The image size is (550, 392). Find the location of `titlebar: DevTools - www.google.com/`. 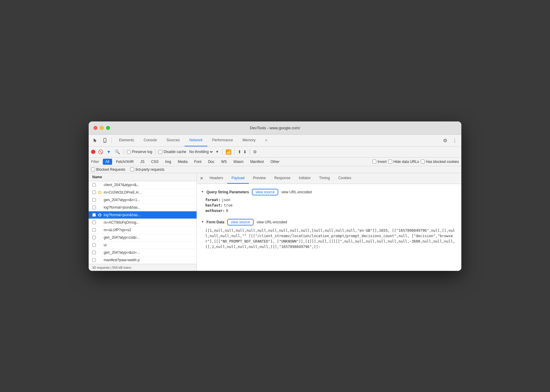

titlebar: DevTools - www.google.com/ is located at coordinates (275, 128).